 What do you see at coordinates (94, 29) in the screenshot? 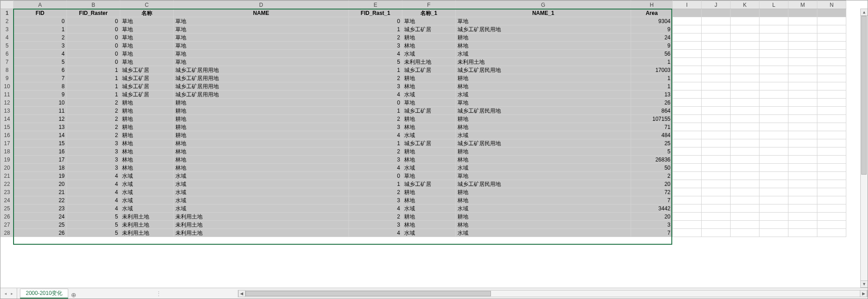
I see `cell: 0` at bounding box center [94, 29].